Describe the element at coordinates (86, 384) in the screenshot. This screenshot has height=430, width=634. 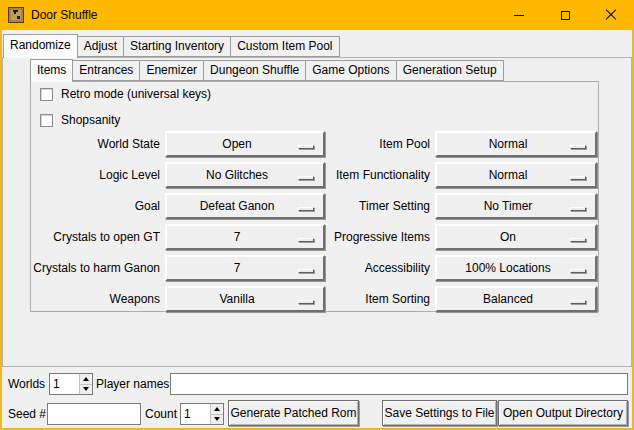
I see `worlds-spin-buttons` at that location.